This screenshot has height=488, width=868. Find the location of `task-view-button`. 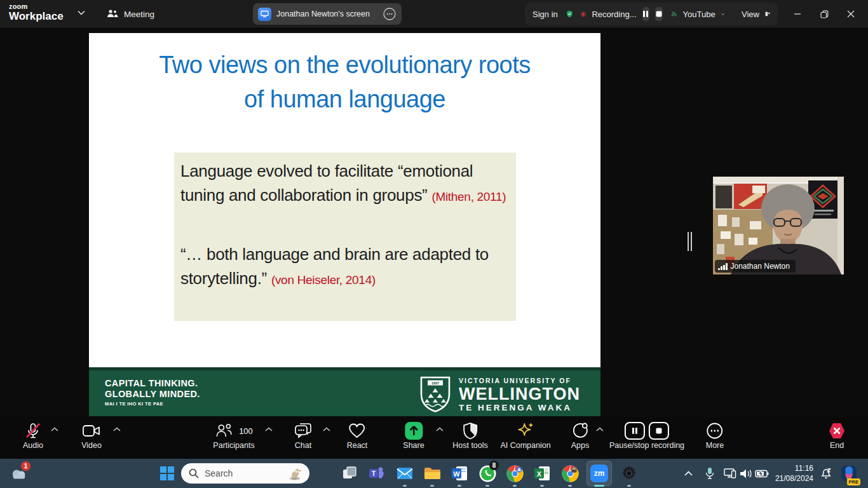

task-view-button is located at coordinates (349, 473).